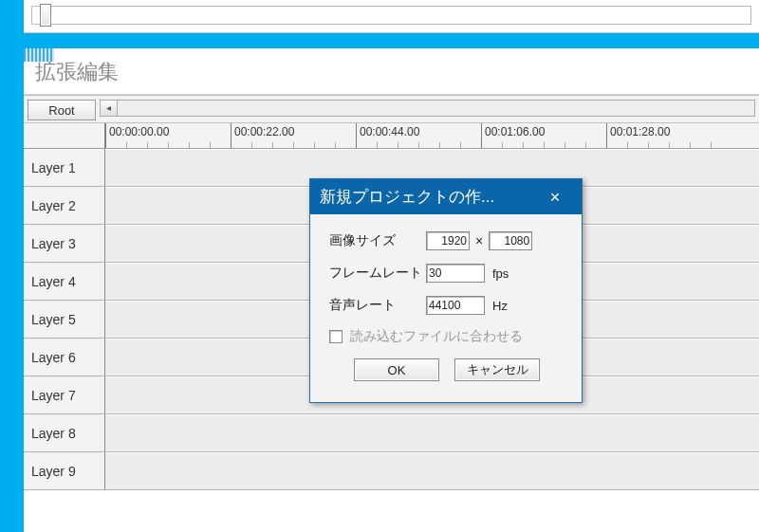  Describe the element at coordinates (501, 273) in the screenshot. I see `fps-unit: fps` at that location.